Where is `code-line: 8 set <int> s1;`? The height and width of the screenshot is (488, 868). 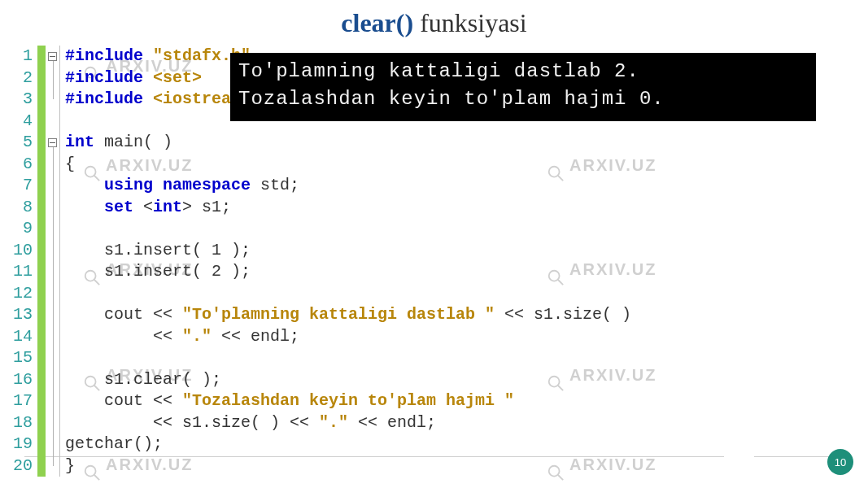 code-line: 8 set <int> s1; is located at coordinates (431, 208).